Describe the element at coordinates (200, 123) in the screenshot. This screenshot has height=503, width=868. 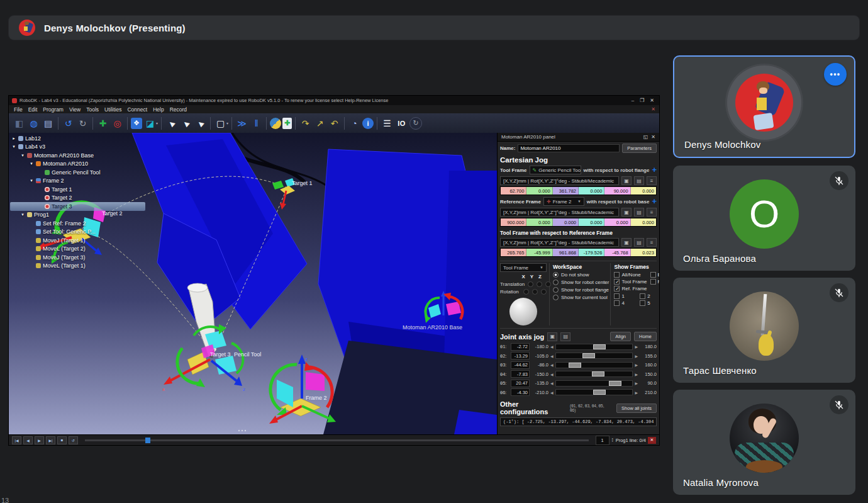
I see `cursor-move-icon: ▲` at that location.